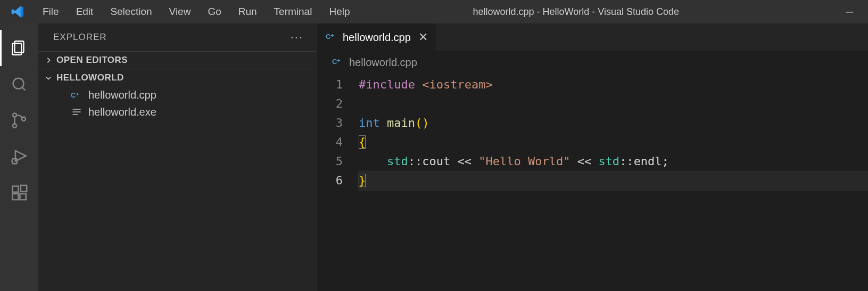 This screenshot has height=291, width=868. What do you see at coordinates (377, 37) in the screenshot?
I see `tab-helloworld-cpp: C⁺ helloworld.cpp ✕` at bounding box center [377, 37].